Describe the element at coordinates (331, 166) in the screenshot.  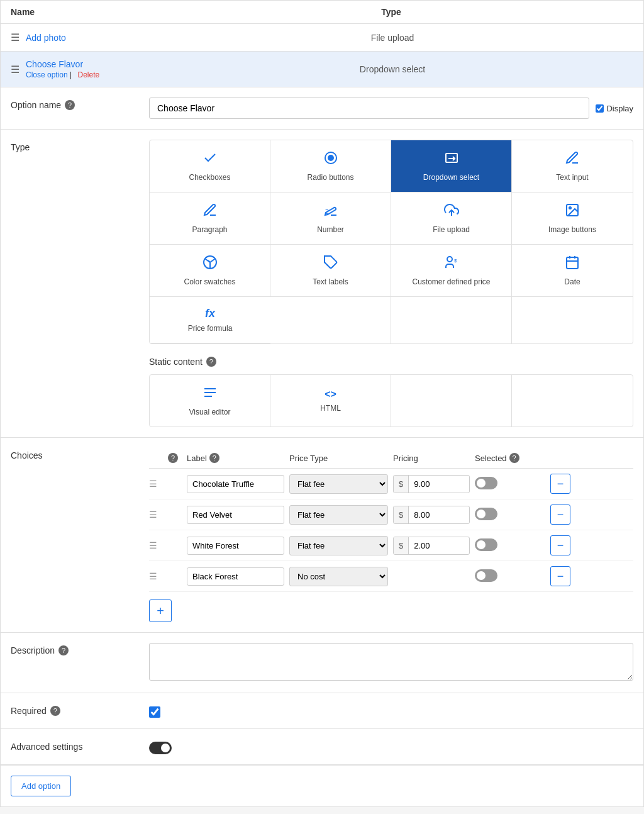
I see `type-radio: Radio buttons` at that location.